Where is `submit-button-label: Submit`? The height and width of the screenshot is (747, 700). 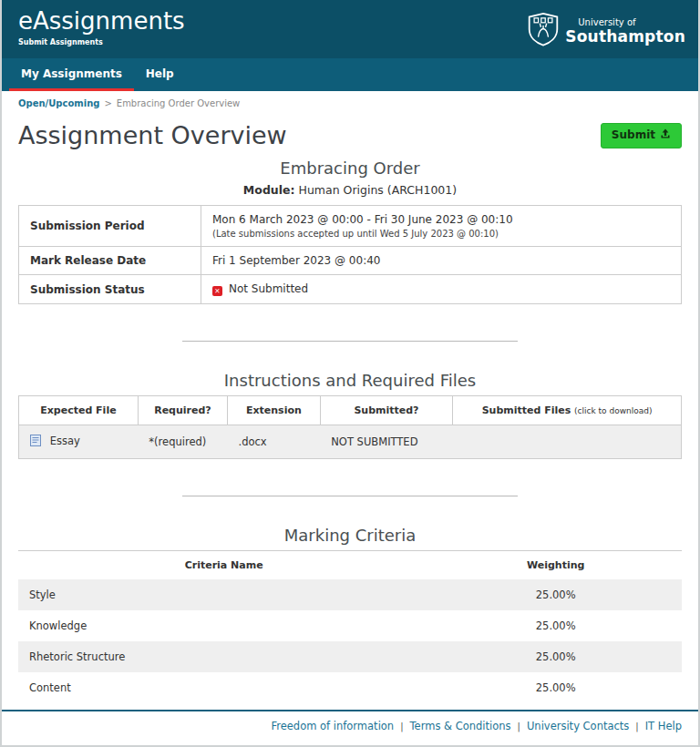 submit-button-label: Submit is located at coordinates (633, 135).